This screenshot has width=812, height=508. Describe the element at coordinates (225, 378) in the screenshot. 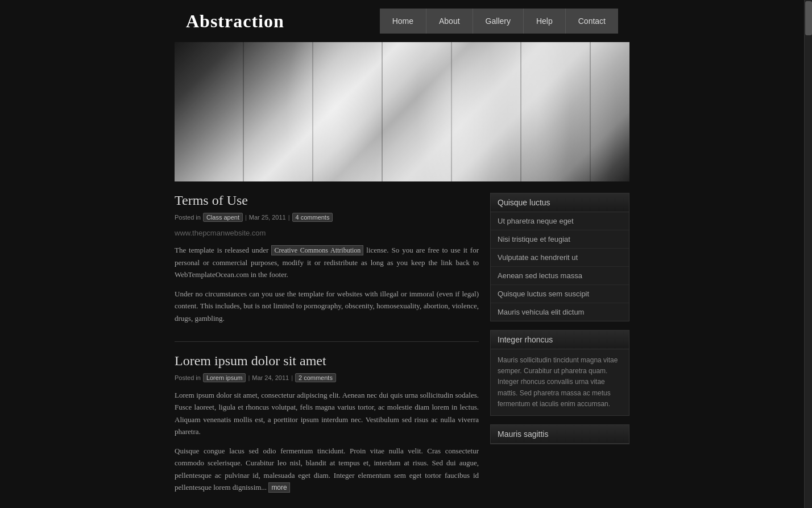

I see `category-tag-2: Lorem ipsum` at that location.